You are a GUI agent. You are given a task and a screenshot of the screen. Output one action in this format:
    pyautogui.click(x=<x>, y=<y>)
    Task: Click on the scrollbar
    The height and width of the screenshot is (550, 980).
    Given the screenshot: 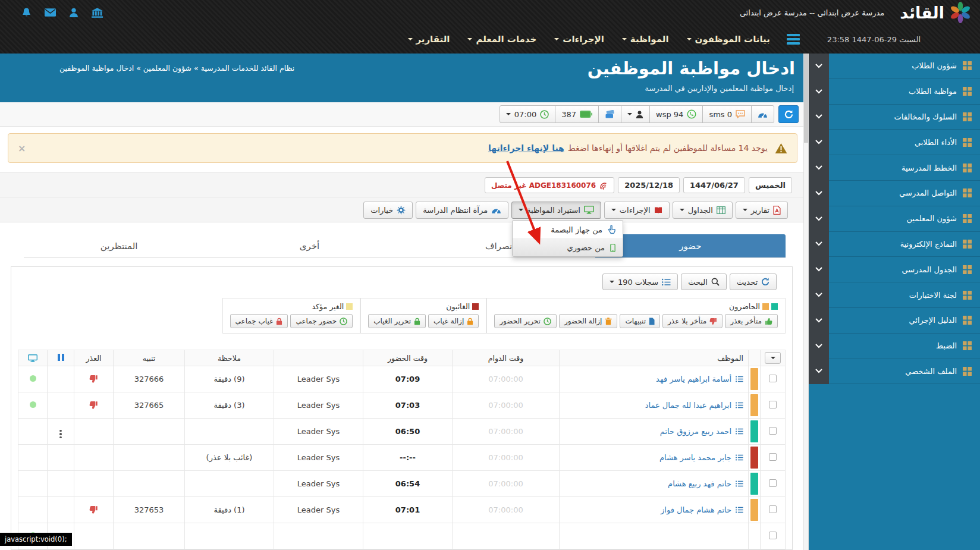 What is the action you would take?
    pyautogui.click(x=806, y=302)
    